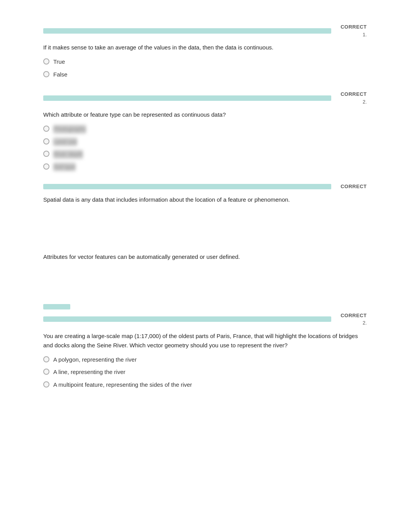 This screenshot has height=532, width=410. What do you see at coordinates (205, 142) in the screenshot?
I see `list-item: Land use` at bounding box center [205, 142].